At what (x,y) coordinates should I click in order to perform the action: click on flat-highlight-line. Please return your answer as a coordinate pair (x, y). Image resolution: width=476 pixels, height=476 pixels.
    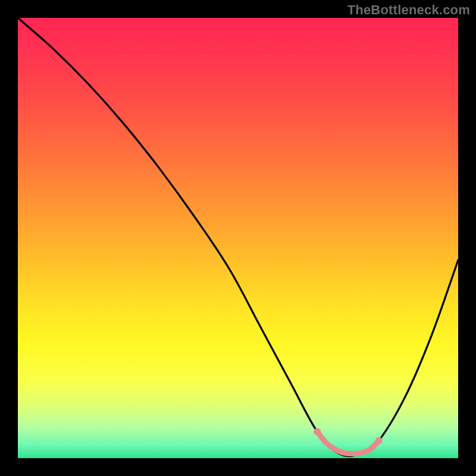
    Looking at the image, I should click on (348, 443).